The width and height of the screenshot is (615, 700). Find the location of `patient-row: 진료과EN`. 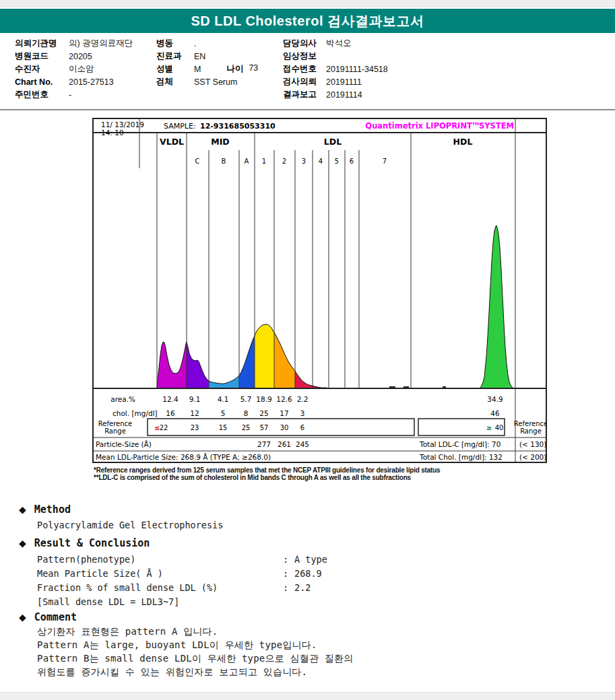

patient-row: 진료과EN is located at coordinates (207, 57).